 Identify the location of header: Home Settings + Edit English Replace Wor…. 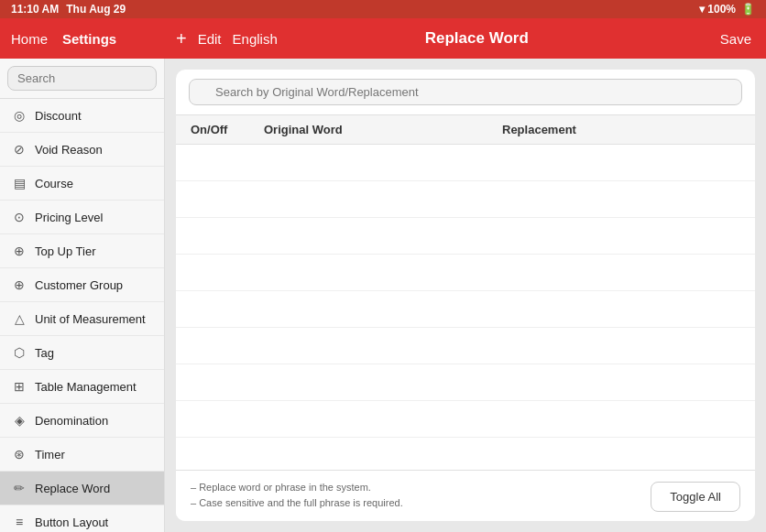
(383, 38).